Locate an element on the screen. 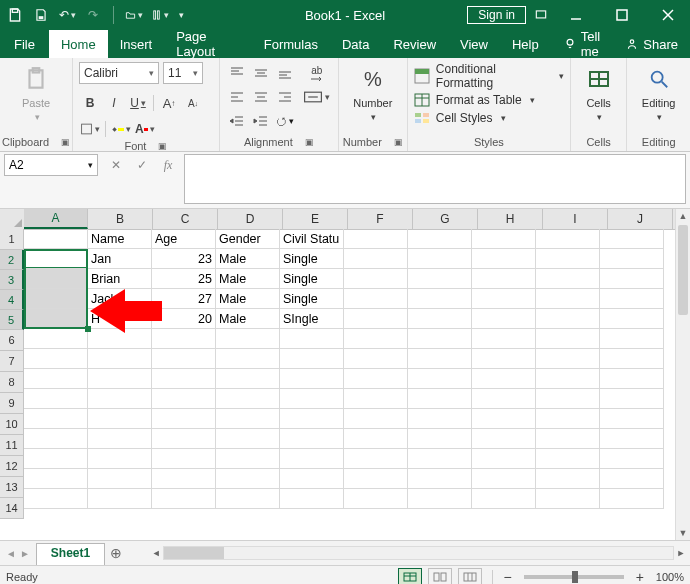  cell-H13 is located at coordinates (504, 479).